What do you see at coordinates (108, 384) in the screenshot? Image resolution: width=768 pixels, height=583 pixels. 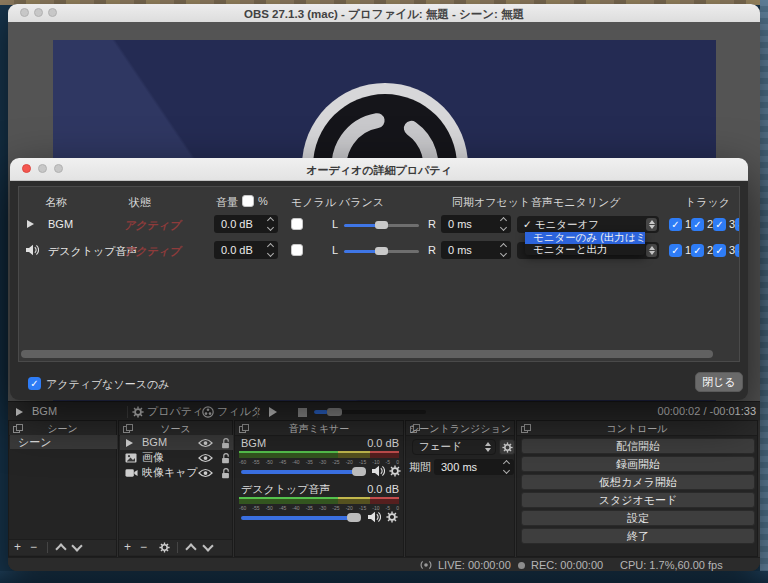 I see `active-sources-only-label: アクティブなソースのみ` at bounding box center [108, 384].